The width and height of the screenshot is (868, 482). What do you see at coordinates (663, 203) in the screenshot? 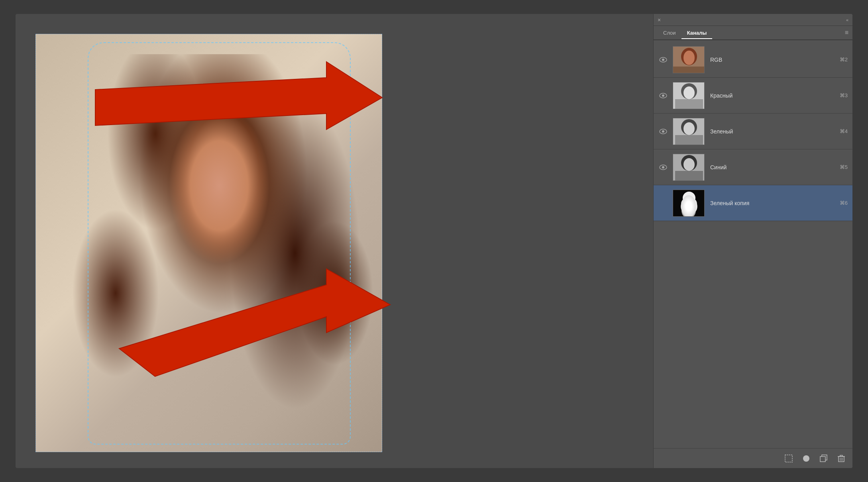
I see `visibility-icon-green-copy` at bounding box center [663, 203].